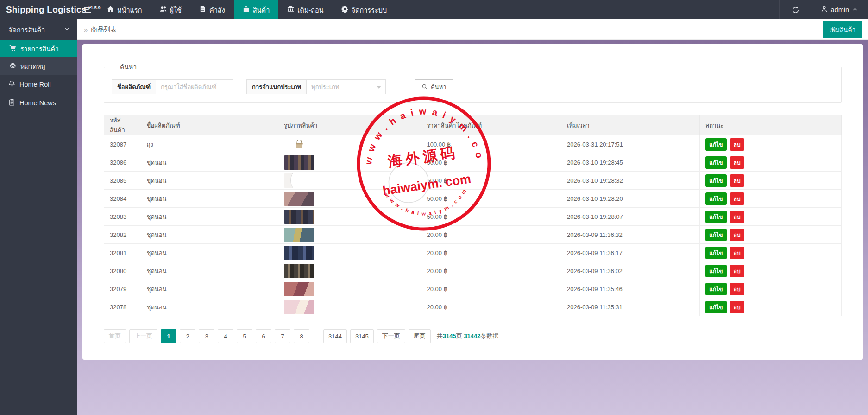 The image size is (868, 415). I want to click on main-nav: หน้าแรกผู้ใช้คำสั่งสินค้าเติม-ถอนจัดการร…, so click(247, 10).